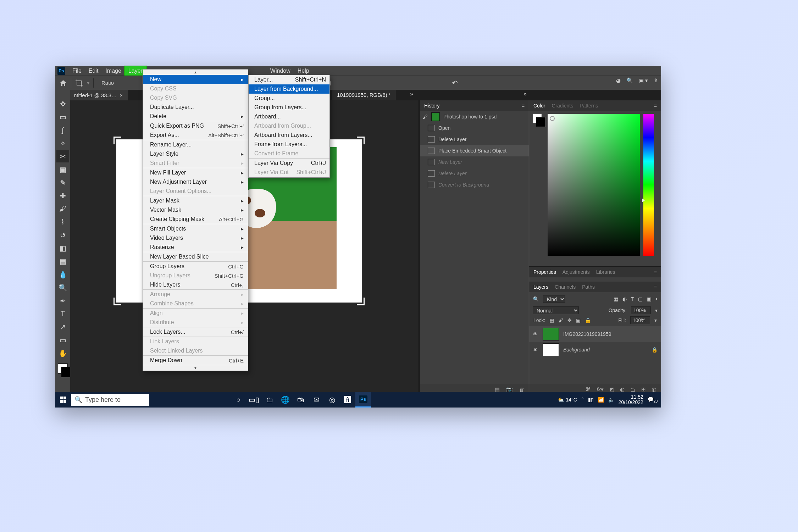 Image resolution: width=798 pixels, height=532 pixels. I want to click on menu-help: Help, so click(304, 71).